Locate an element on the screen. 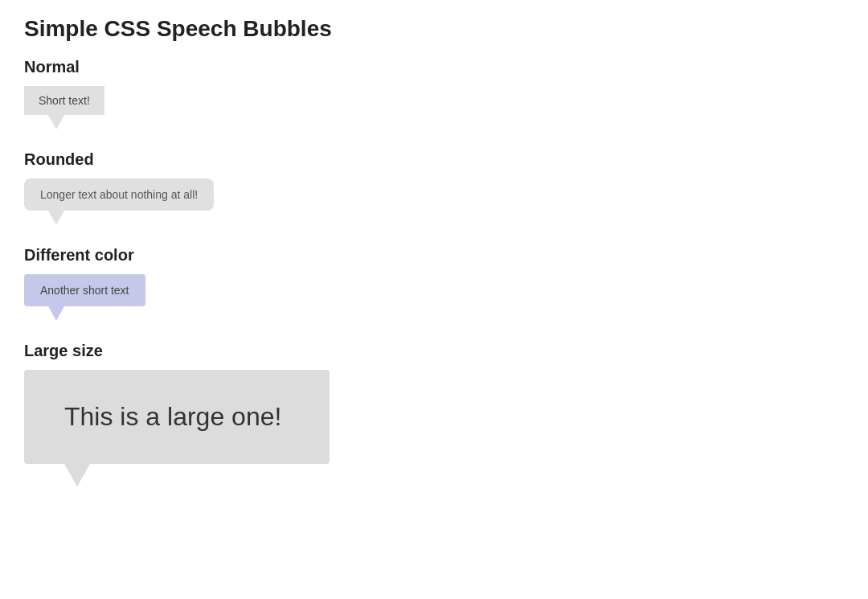  section-rounded: Rounded Longer text about nothing at all… is located at coordinates (434, 187).